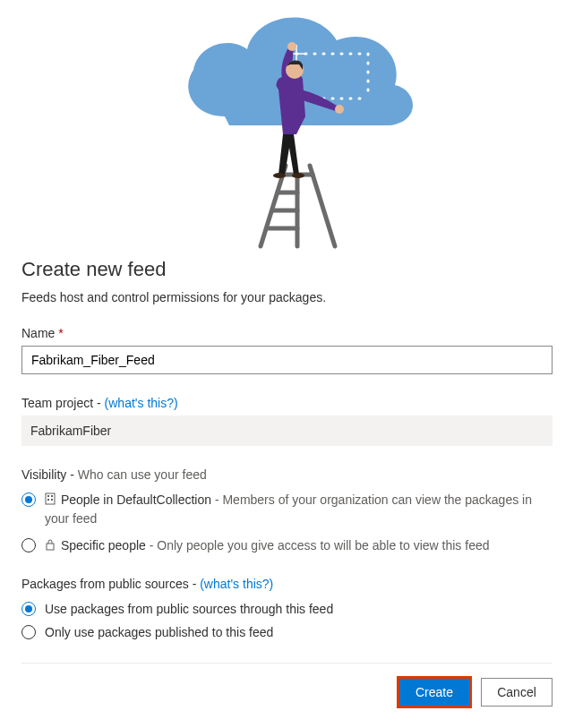 The image size is (574, 728). Describe the element at coordinates (29, 545) in the screenshot. I see `radio-specific` at that location.